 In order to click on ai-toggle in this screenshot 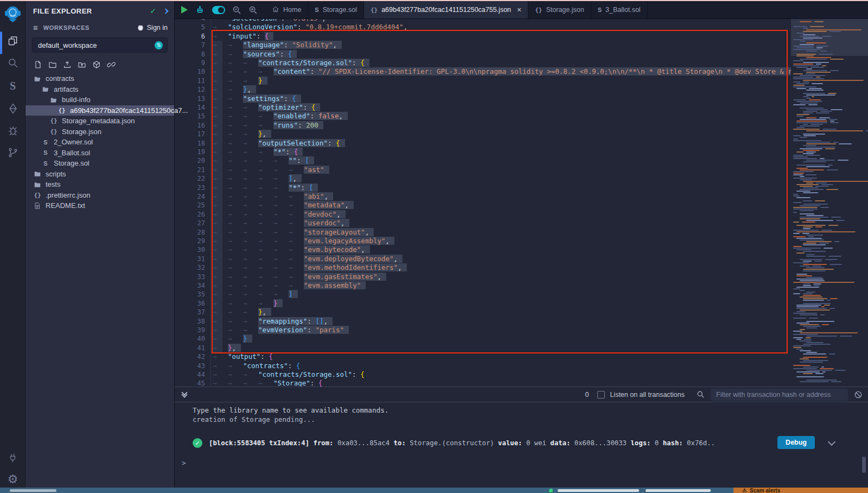, I will do `click(219, 10)`.